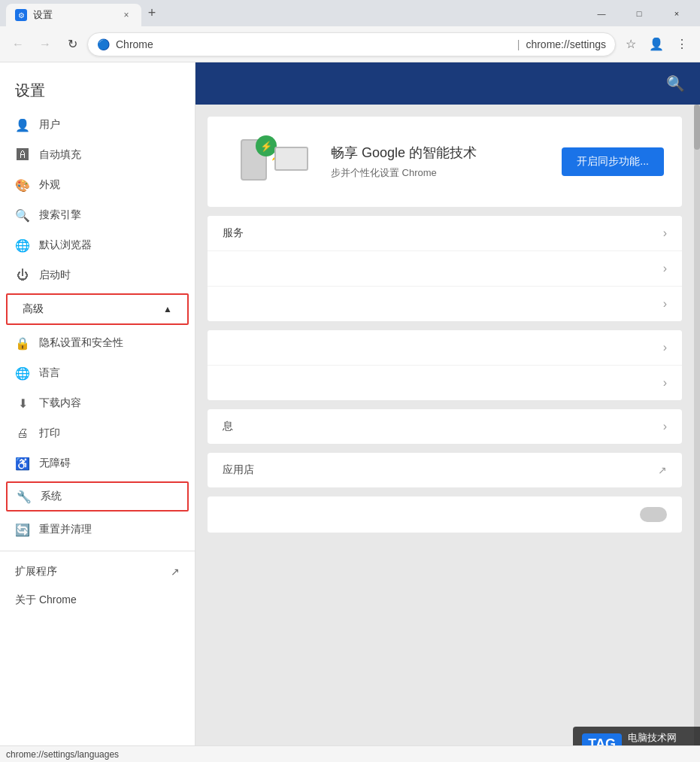 The image size is (700, 762). What do you see at coordinates (293, 14) in the screenshot?
I see `tab-strip: ⚙ 设置 × +` at bounding box center [293, 14].